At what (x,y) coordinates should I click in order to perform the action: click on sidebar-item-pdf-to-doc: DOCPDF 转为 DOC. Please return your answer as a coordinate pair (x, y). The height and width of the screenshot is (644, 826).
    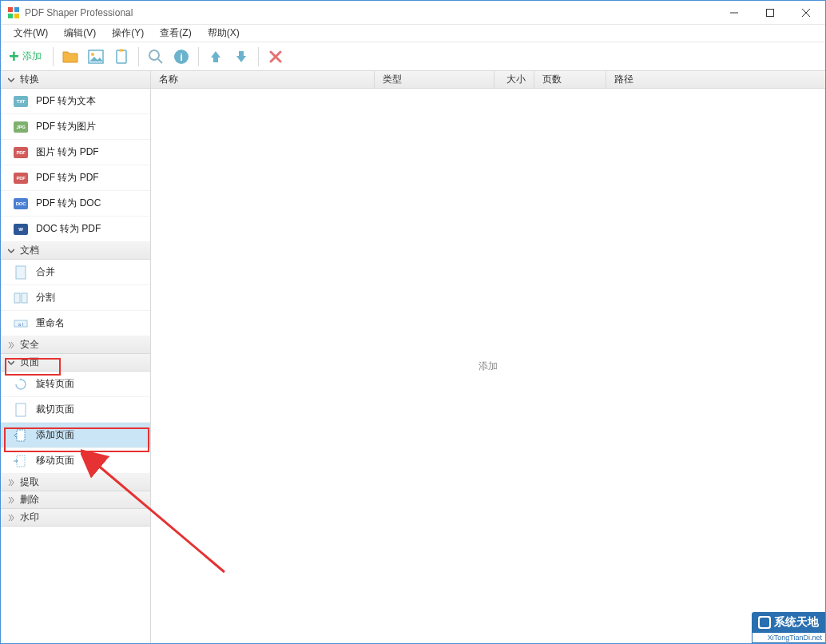
    Looking at the image, I should click on (75, 204).